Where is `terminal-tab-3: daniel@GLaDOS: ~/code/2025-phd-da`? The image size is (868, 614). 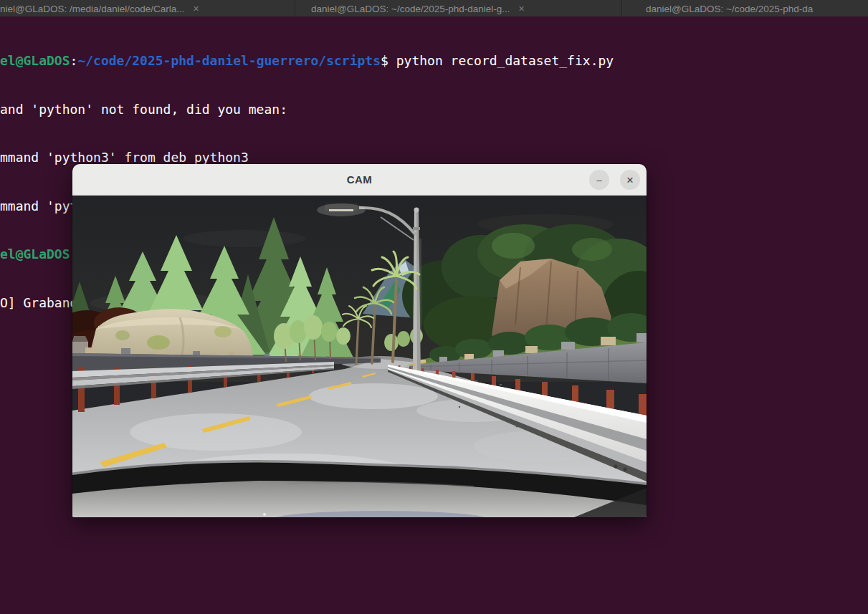 terminal-tab-3: daniel@GLaDOS: ~/code/2025-phd-da is located at coordinates (745, 9).